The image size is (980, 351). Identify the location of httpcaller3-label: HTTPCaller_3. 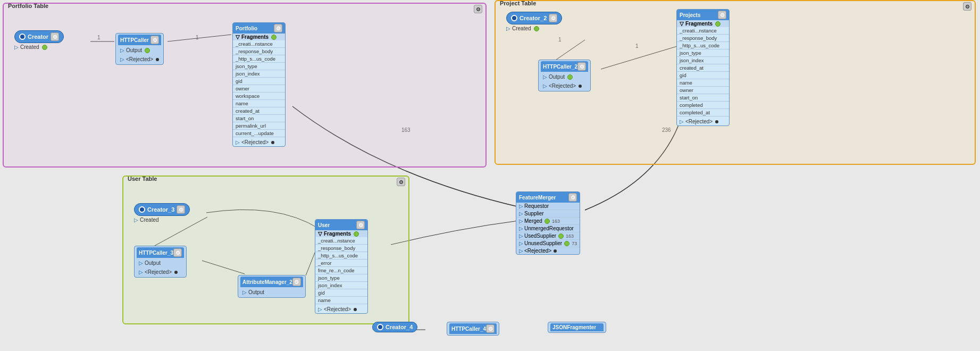
(156, 253).